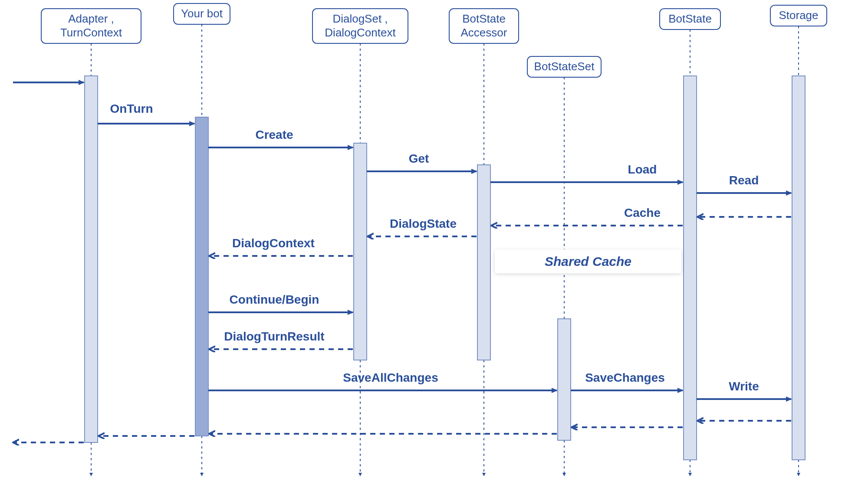 This screenshot has width=868, height=488. I want to click on activation-botstate, so click(690, 268).